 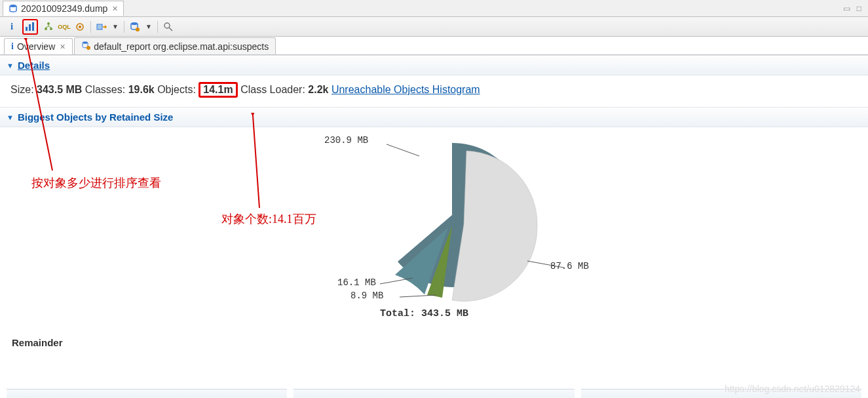 What do you see at coordinates (13, 9) in the screenshot?
I see `dump-file-icon` at bounding box center [13, 9].